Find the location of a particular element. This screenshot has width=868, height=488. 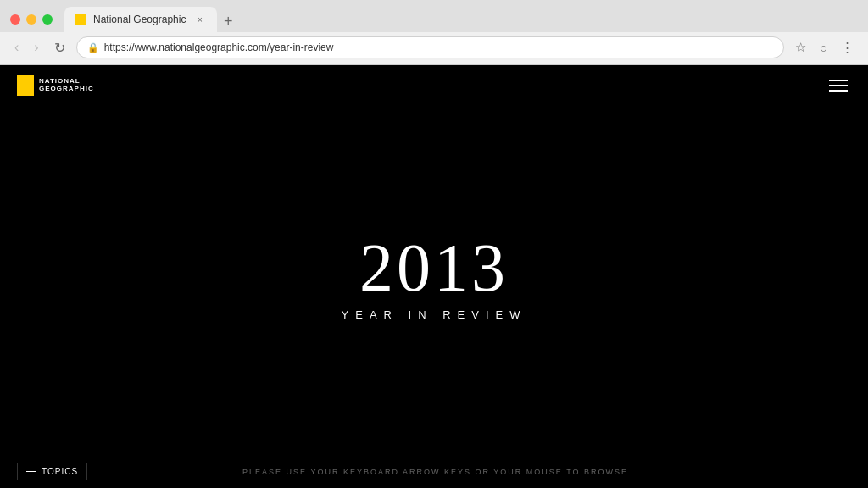

topics-icon is located at coordinates (31, 471).